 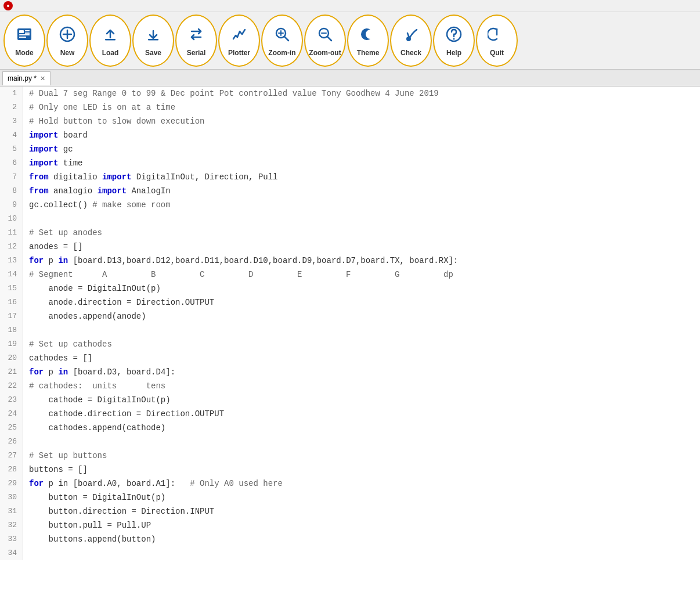 I want to click on line-content: cathode.direction = Direction.OUTPUT, so click(x=124, y=414).